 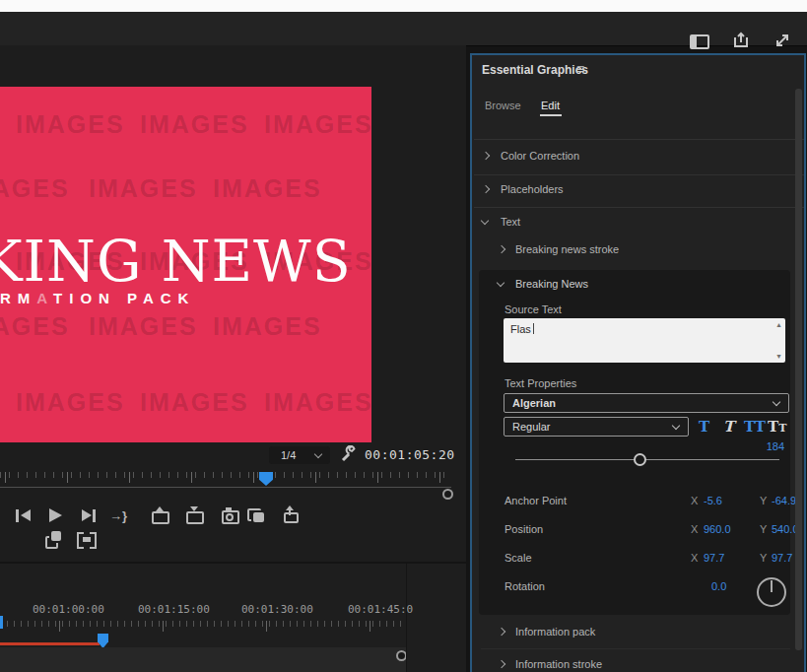 I want to click on render-bar-red, so click(x=49, y=644).